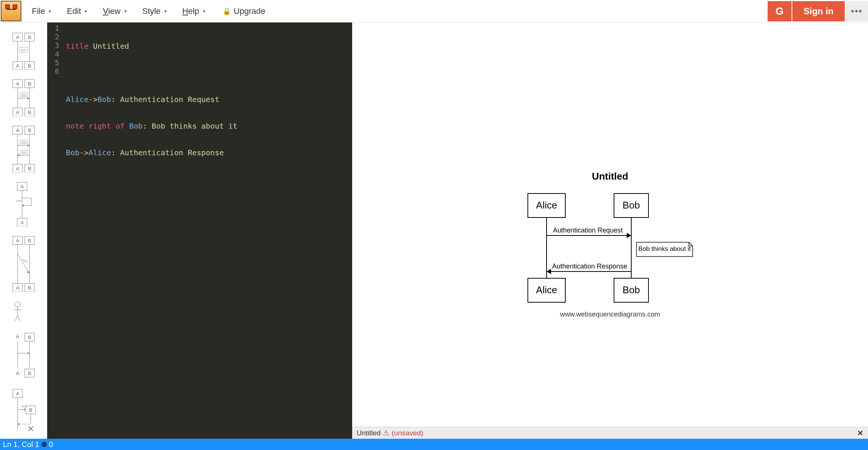 Image resolution: width=868 pixels, height=450 pixels. I want to click on tok: Authentication Response, so click(172, 153).